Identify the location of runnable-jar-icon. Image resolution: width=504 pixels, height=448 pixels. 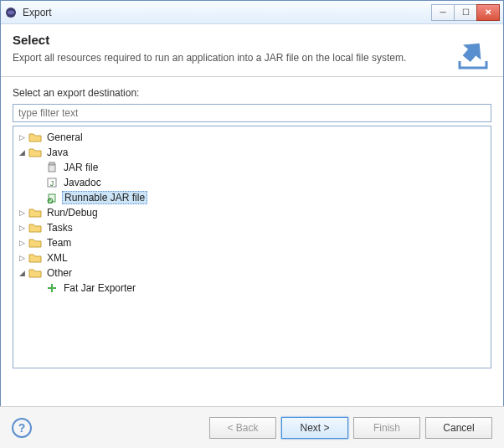
(52, 198).